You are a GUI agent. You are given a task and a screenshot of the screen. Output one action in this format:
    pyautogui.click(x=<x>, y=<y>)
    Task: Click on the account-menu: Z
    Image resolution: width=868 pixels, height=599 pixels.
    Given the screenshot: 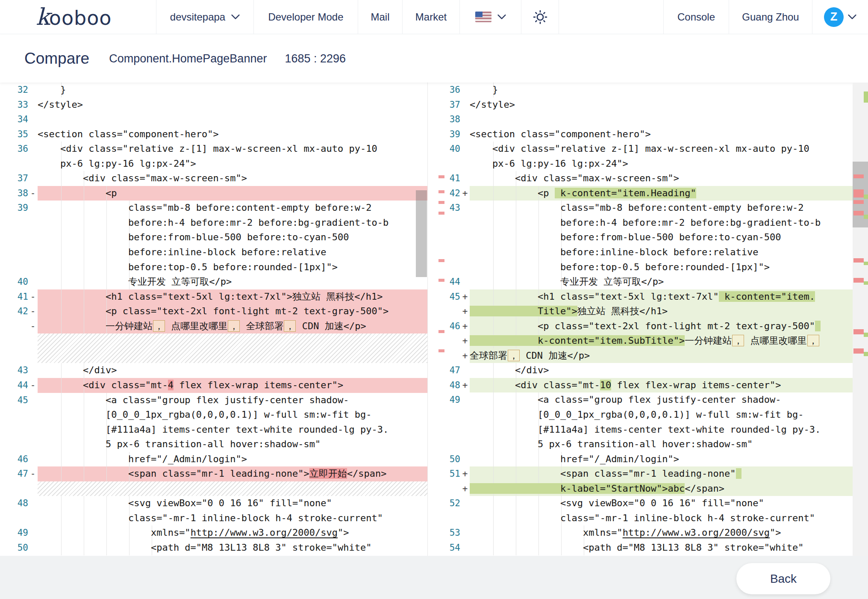 What is the action you would take?
    pyautogui.click(x=840, y=17)
    